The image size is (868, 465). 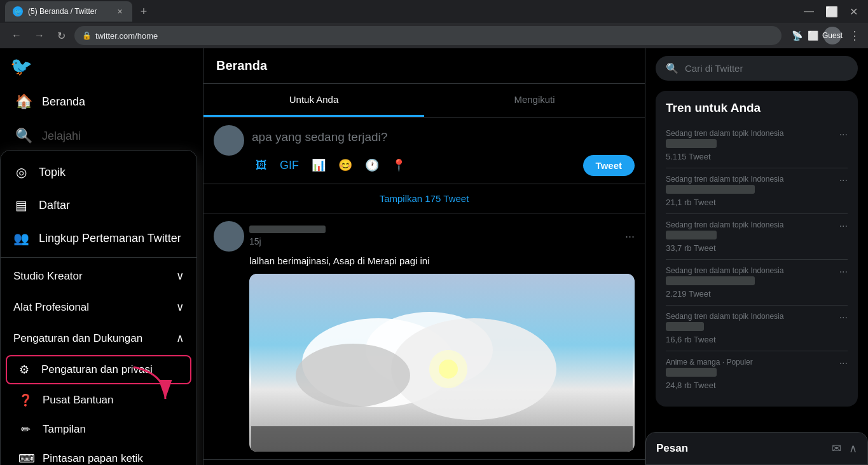 I want to click on sidebar-toggle-icon: ⬜, so click(x=813, y=36).